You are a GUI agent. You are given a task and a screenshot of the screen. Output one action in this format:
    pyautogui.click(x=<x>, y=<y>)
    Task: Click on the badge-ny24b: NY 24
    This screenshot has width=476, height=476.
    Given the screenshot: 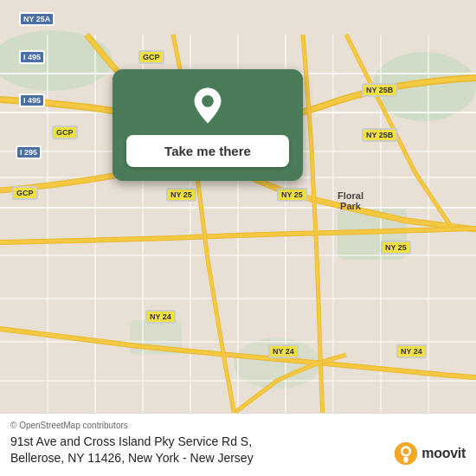 What is the action you would take?
    pyautogui.click(x=284, y=351)
    